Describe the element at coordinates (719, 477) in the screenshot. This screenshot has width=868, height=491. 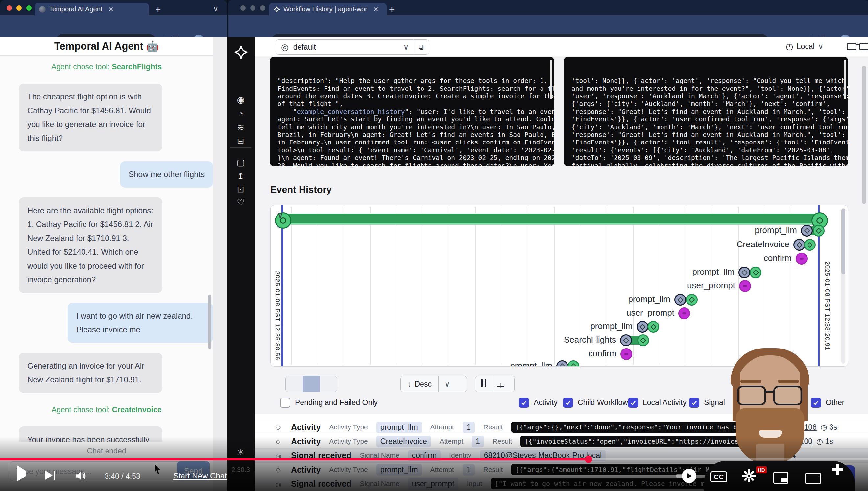
I see `captions-button: CC` at that location.